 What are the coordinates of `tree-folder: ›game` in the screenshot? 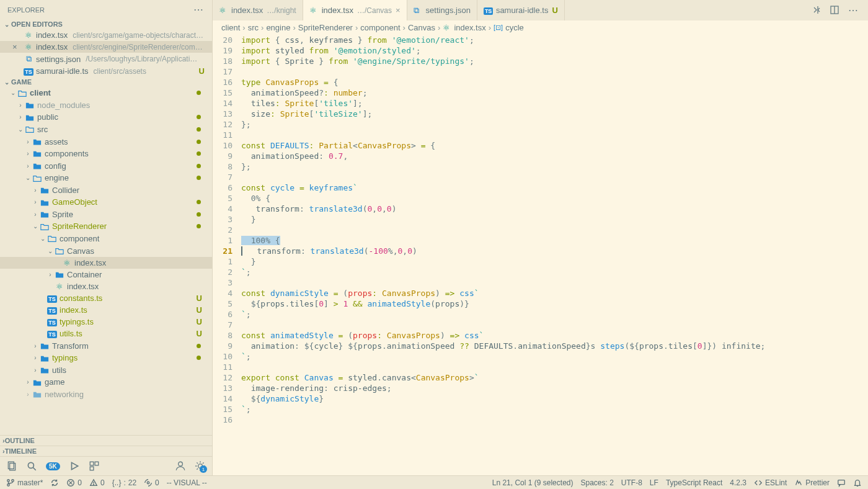 It's located at (106, 382).